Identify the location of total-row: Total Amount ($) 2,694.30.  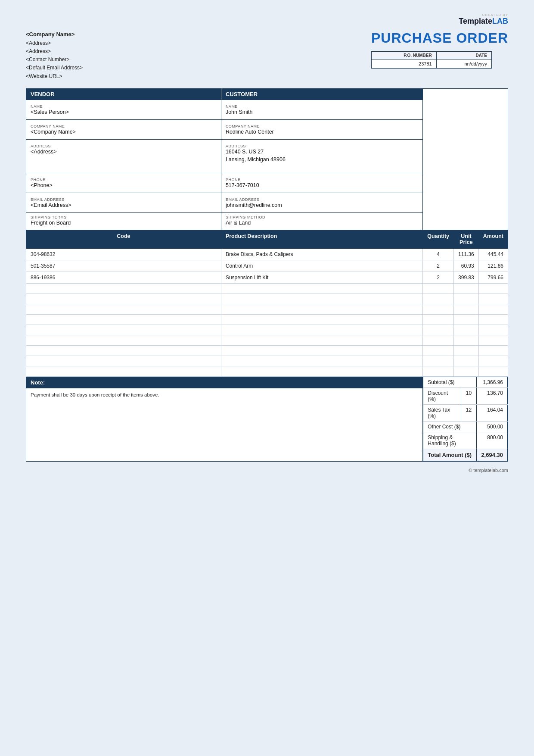
(466, 455).